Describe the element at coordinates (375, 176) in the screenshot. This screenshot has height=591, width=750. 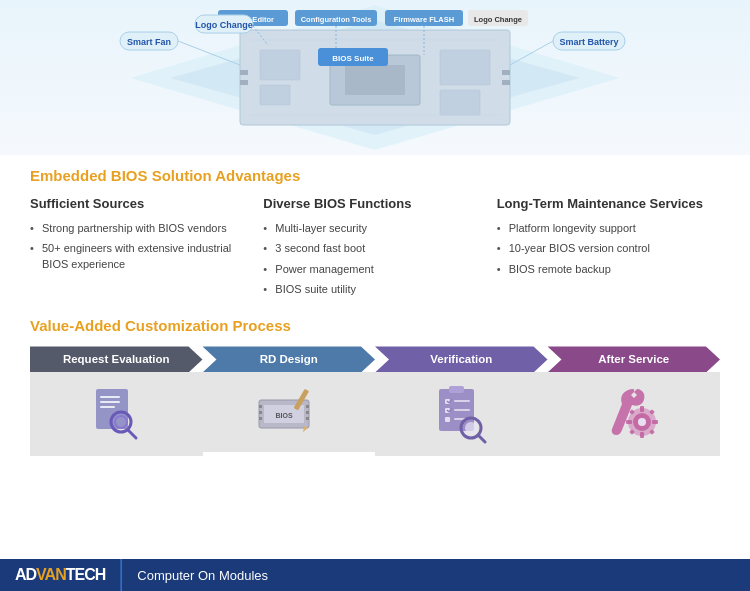
I see `main-section-title: Embedded BIOS Solution Advantages` at that location.